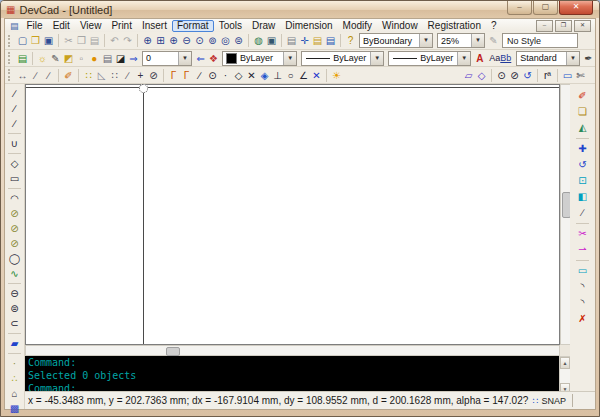 Image resolution: width=600 pixels, height=417 pixels. Describe the element at coordinates (582, 250) in the screenshot. I see `extend-button: ⇀` at that location.